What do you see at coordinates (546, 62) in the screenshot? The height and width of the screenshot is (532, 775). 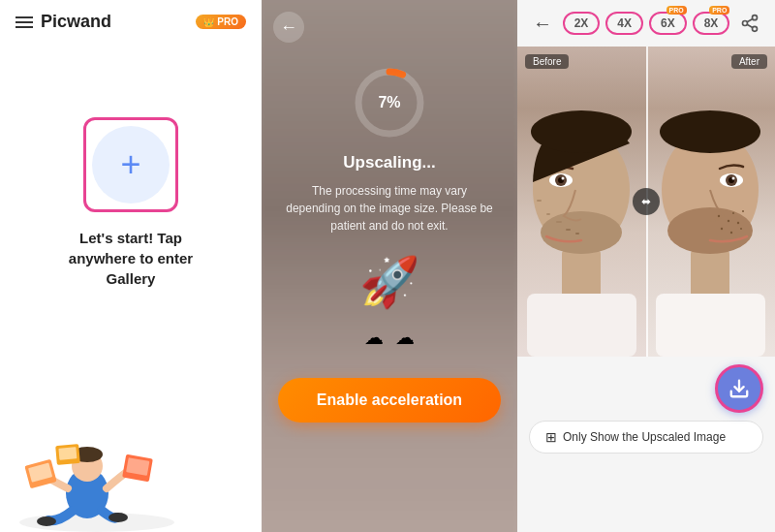 I see `before-label: Before` at bounding box center [546, 62].